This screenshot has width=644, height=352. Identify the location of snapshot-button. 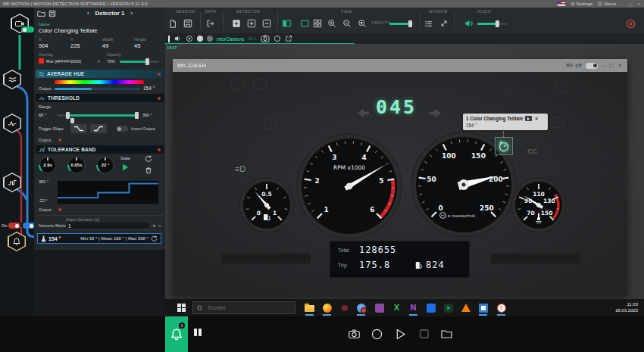
(354, 334).